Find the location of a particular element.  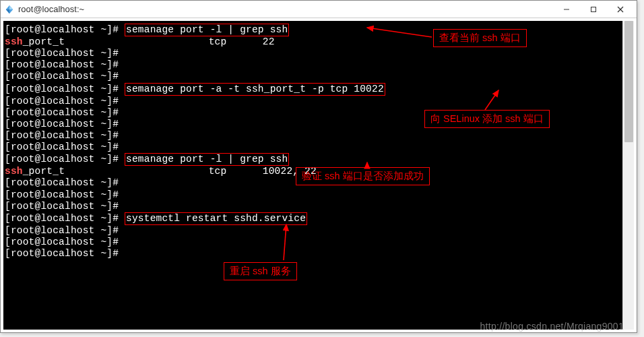

annotation-label: 向 SELinux 添加 ssh 端口 is located at coordinates (487, 119).